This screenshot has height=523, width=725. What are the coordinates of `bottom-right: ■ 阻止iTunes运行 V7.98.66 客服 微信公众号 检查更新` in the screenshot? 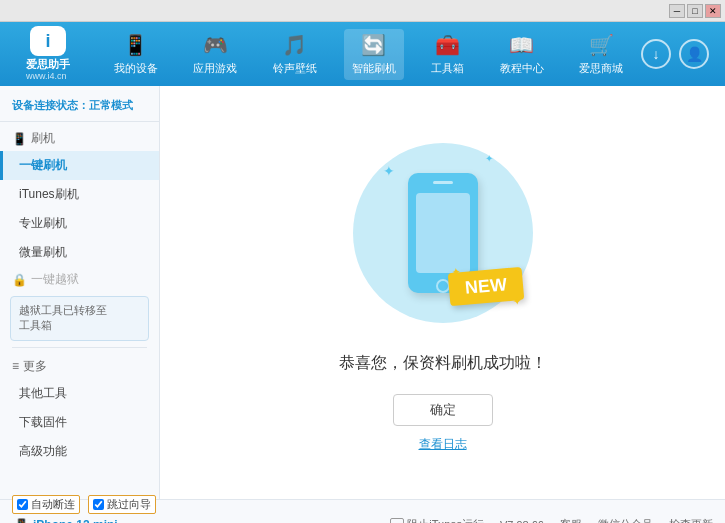 It's located at (442, 520).